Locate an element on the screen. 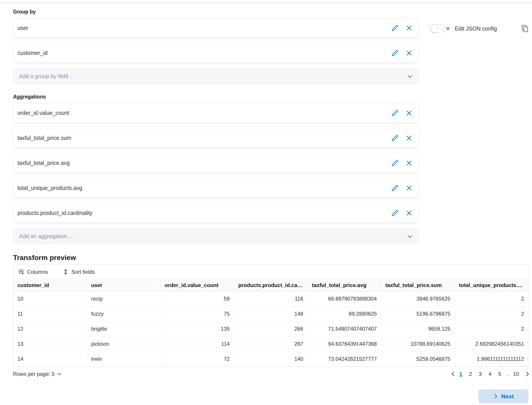 This screenshot has height=405, width=532. page-number: 2 is located at coordinates (471, 374).